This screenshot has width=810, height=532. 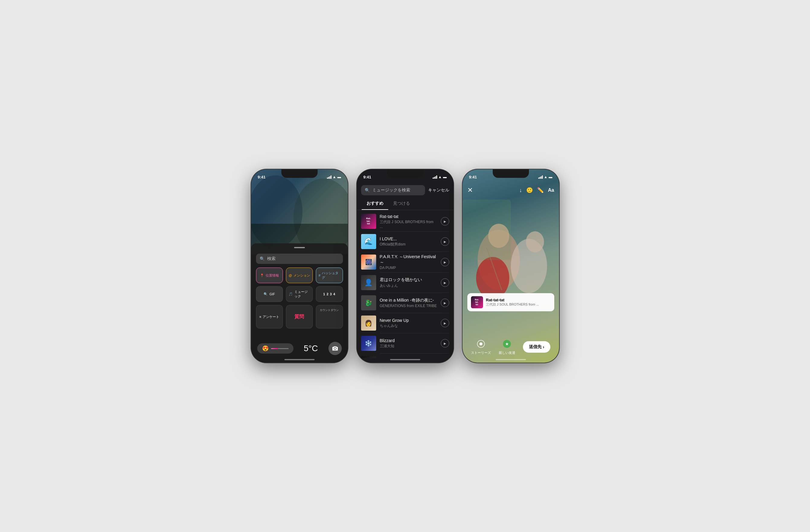 What do you see at coordinates (408, 301) in the screenshot?
I see `song-title-4: One in a Million -奇跡の夜に-` at bounding box center [408, 301].